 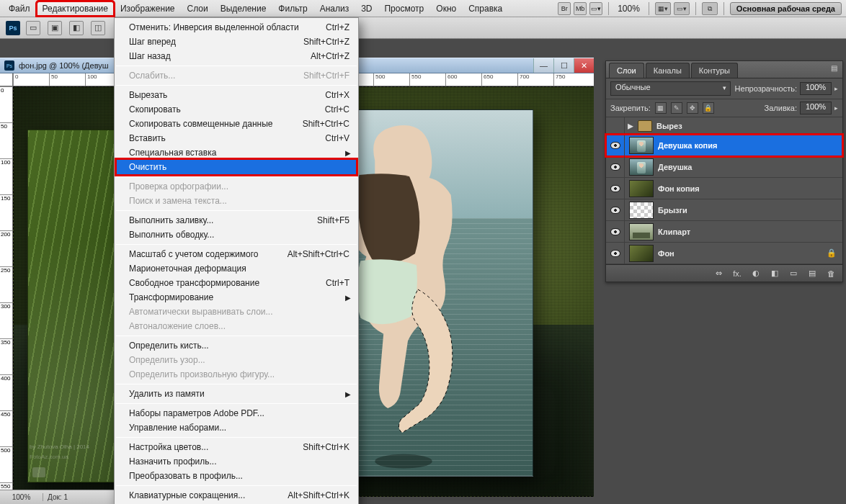 I want to click on menu-item: Клавиатурные сокращения...Alt+Shift+Ctrl…, so click(x=236, y=495).